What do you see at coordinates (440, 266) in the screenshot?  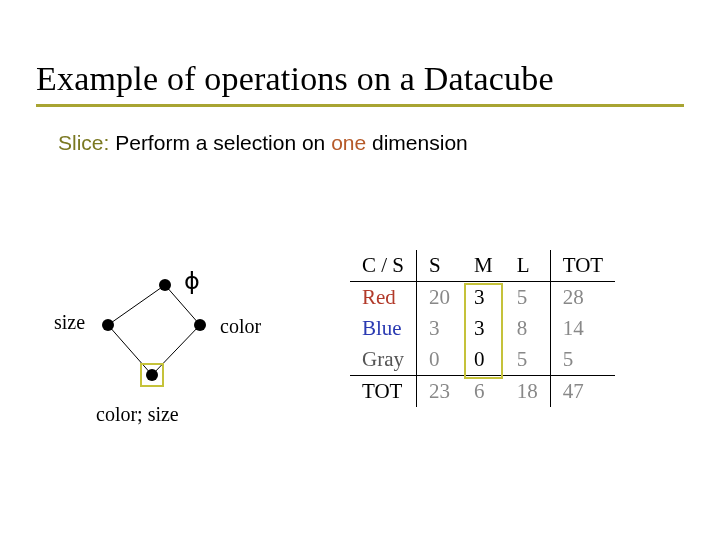 I see `col-header-s: S` at bounding box center [440, 266].